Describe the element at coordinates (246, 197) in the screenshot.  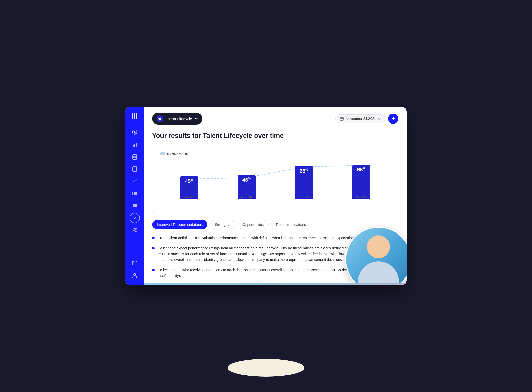
I see `axis-label-nov20: Nov 20` at that location.